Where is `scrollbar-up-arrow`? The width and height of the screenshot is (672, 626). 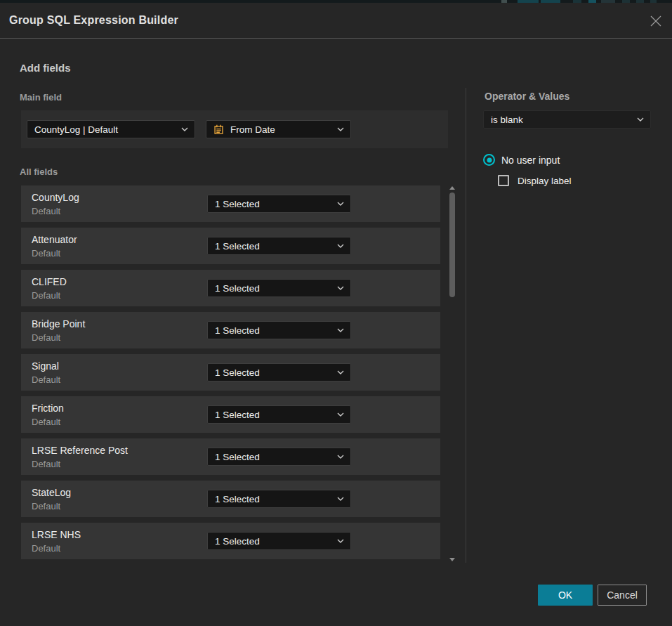 scrollbar-up-arrow is located at coordinates (452, 188).